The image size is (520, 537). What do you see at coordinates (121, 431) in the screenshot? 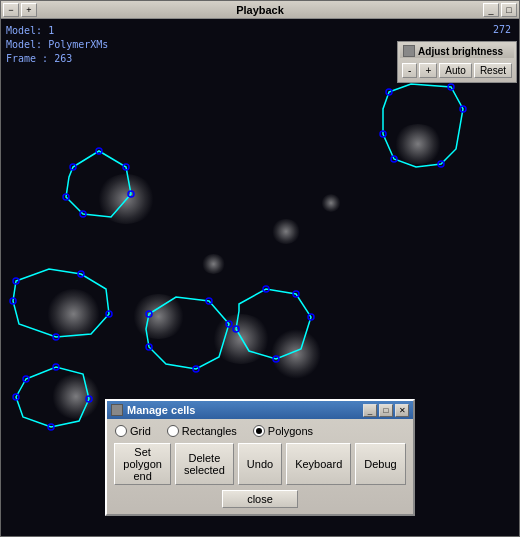
I see `grid-radio` at bounding box center [121, 431].